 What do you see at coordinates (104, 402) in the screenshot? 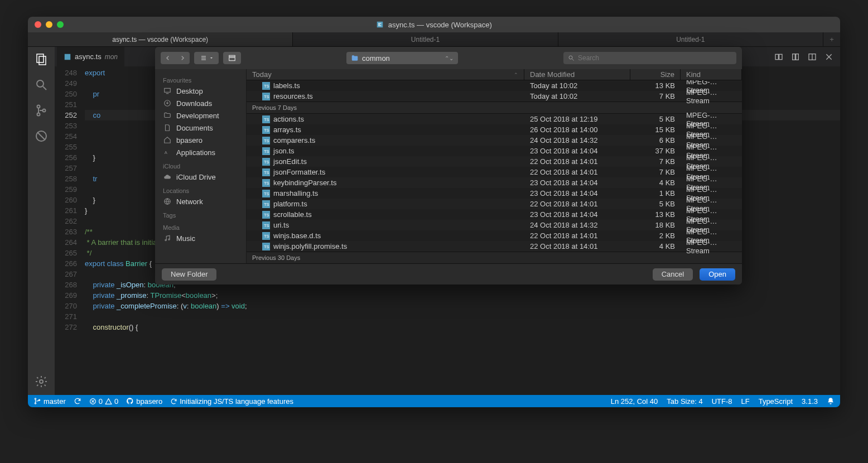
I see `problems-status: 0 0` at bounding box center [104, 402].